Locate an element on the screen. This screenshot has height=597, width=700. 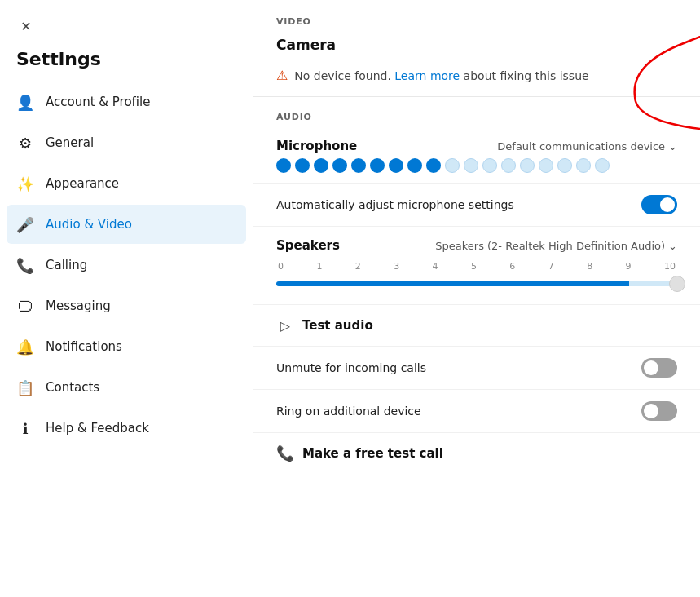
help-icon: ℹ is located at coordinates (25, 428).